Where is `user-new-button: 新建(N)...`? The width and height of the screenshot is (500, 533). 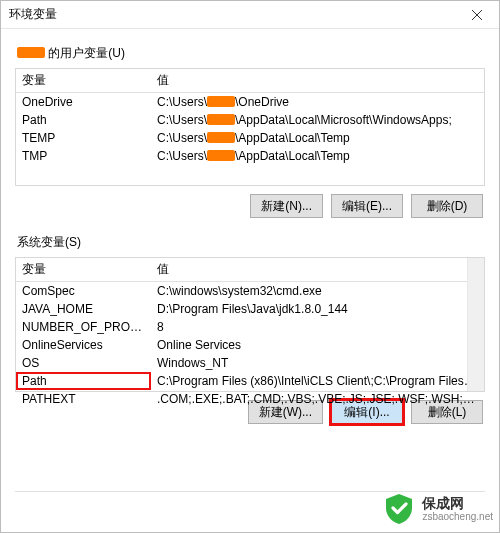 user-new-button: 新建(N)... is located at coordinates (286, 206).